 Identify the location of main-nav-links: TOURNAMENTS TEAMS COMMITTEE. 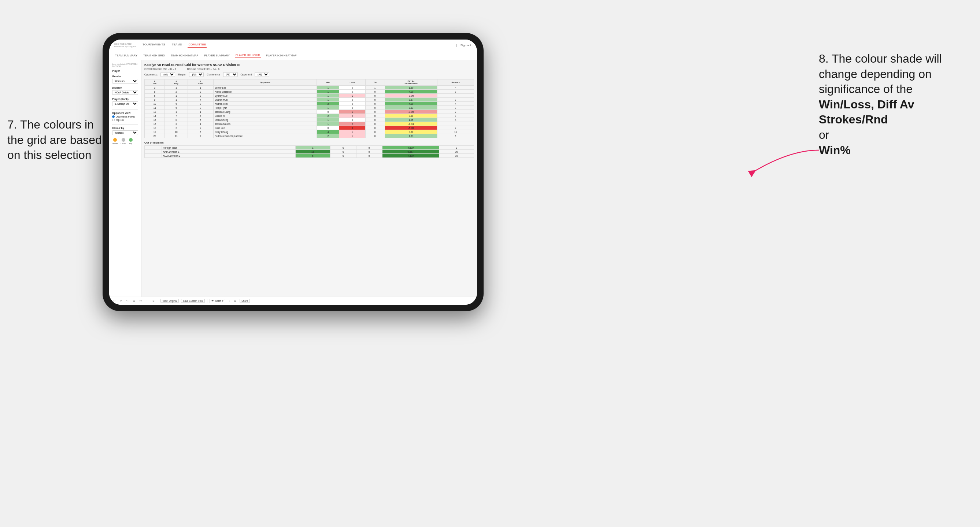
(299, 45).